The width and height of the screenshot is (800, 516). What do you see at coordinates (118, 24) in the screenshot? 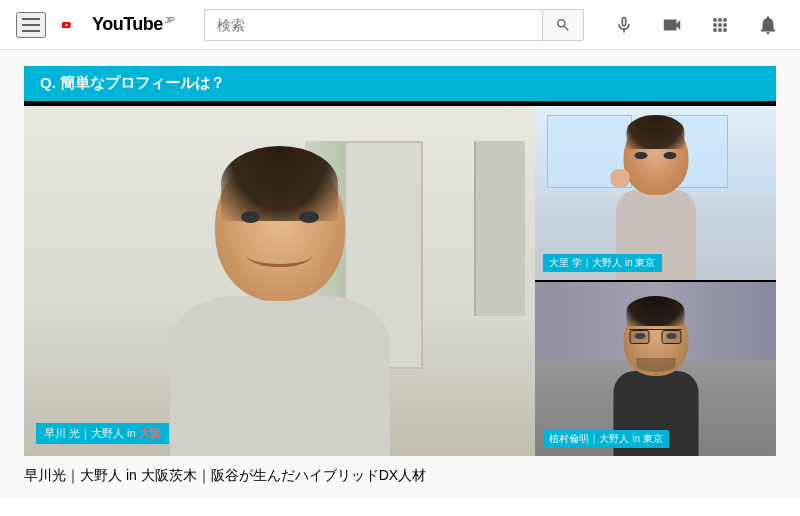
I see `logo-area: YouTubeJP` at bounding box center [118, 24].